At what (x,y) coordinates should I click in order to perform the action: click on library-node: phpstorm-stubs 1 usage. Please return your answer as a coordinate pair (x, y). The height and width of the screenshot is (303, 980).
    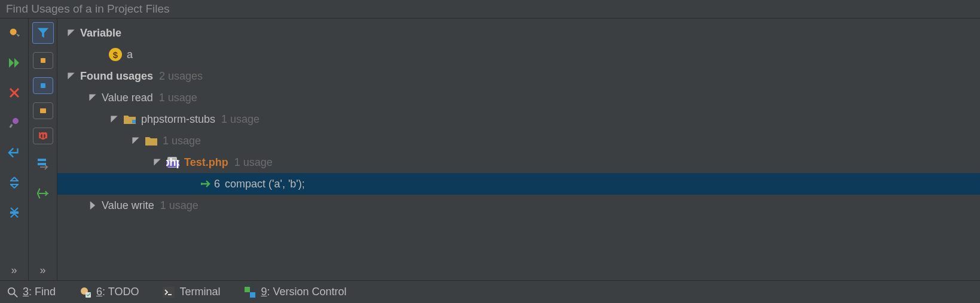
    Looking at the image, I should click on (519, 119).